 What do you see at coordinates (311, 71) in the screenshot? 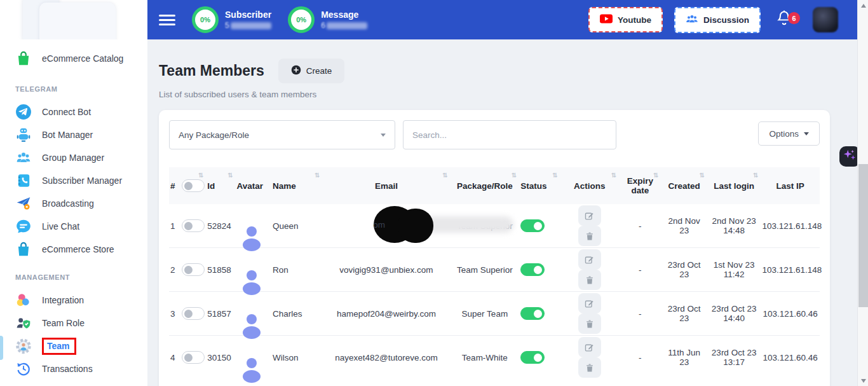
I see `create-button: Create` at bounding box center [311, 71].